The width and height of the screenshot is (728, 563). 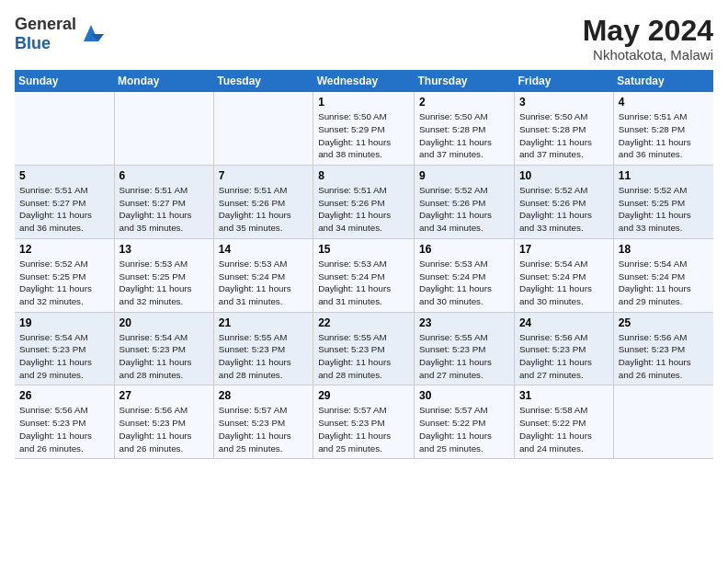 What do you see at coordinates (64, 249) in the screenshot?
I see `day-number: 12` at bounding box center [64, 249].